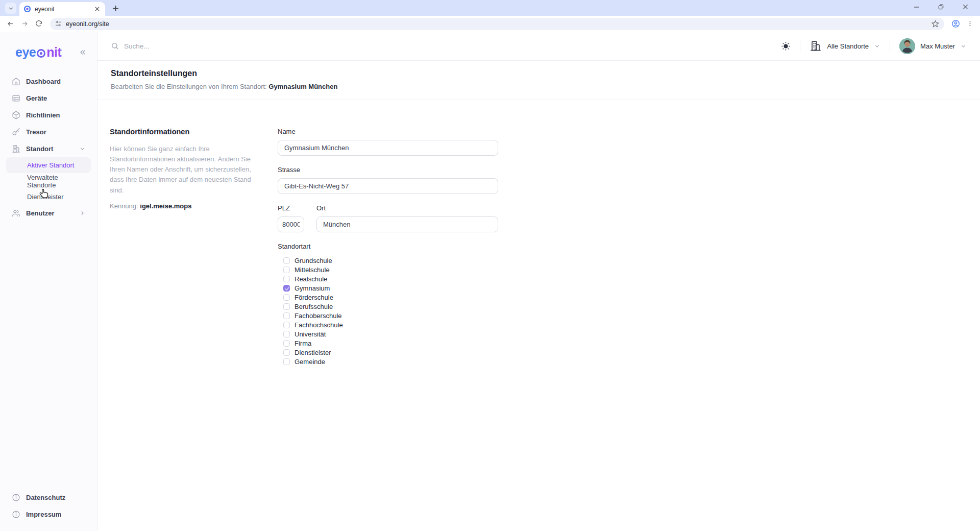 Image resolution: width=980 pixels, height=531 pixels. Describe the element at coordinates (848, 46) in the screenshot. I see `scope-label: Alle Standorte` at that location.